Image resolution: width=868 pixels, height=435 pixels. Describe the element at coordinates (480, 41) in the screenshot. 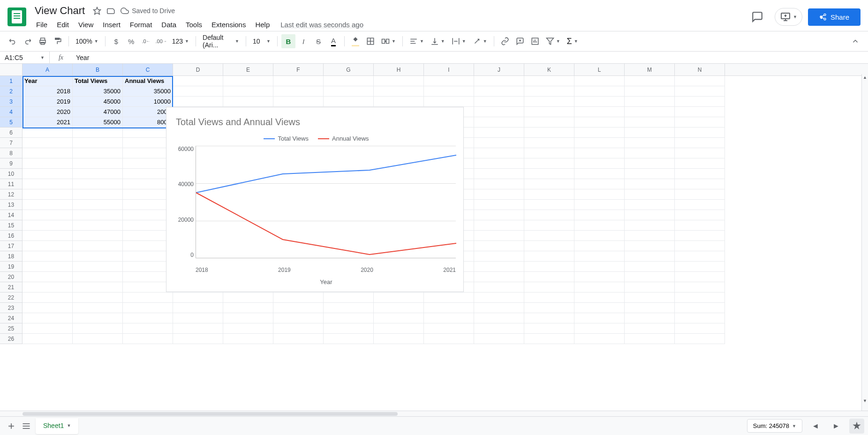

I see `text-rotation-button: ▼` at that location.